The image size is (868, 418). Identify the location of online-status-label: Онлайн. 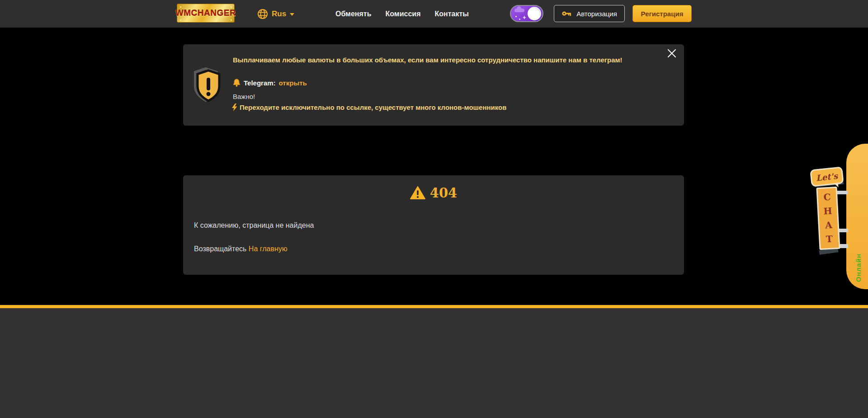
(858, 268).